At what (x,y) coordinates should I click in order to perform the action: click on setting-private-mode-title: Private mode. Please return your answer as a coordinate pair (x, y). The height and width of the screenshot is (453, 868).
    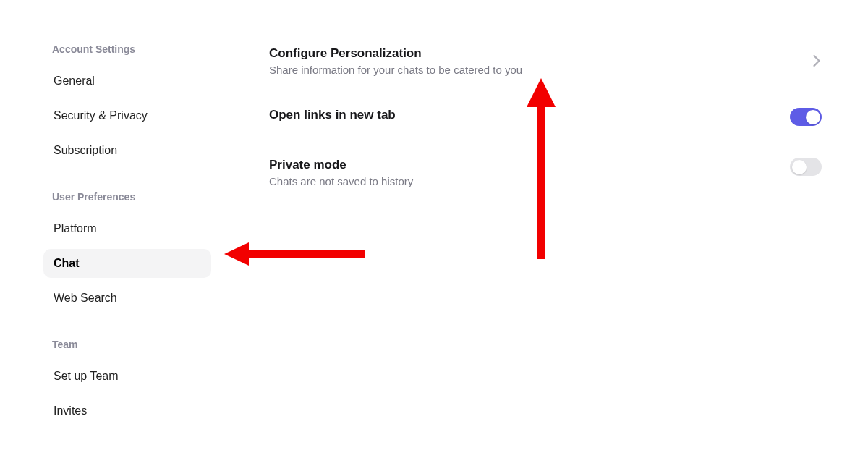
    Looking at the image, I should click on (529, 165).